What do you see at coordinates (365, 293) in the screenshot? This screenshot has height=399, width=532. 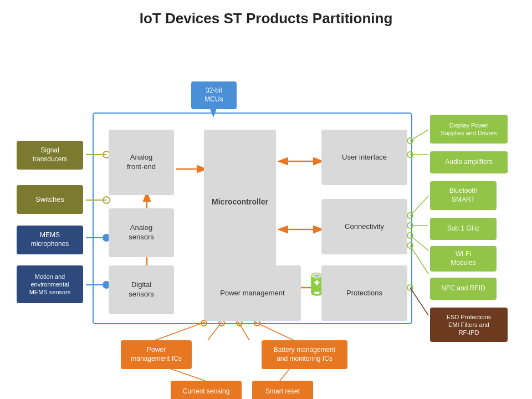 I see `protections-box: Protections` at bounding box center [365, 293].